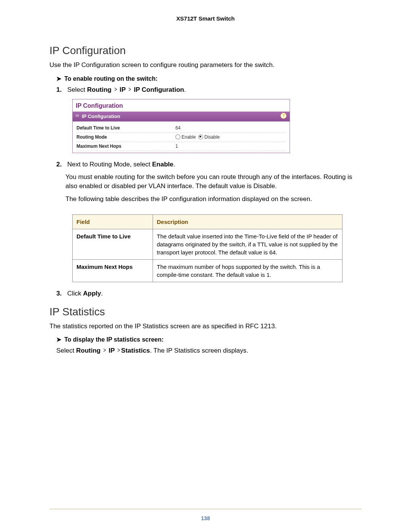 This screenshot has height=532, width=411. Describe the element at coordinates (209, 294) in the screenshot. I see `step-3: 3. Click Apply.` at that location.